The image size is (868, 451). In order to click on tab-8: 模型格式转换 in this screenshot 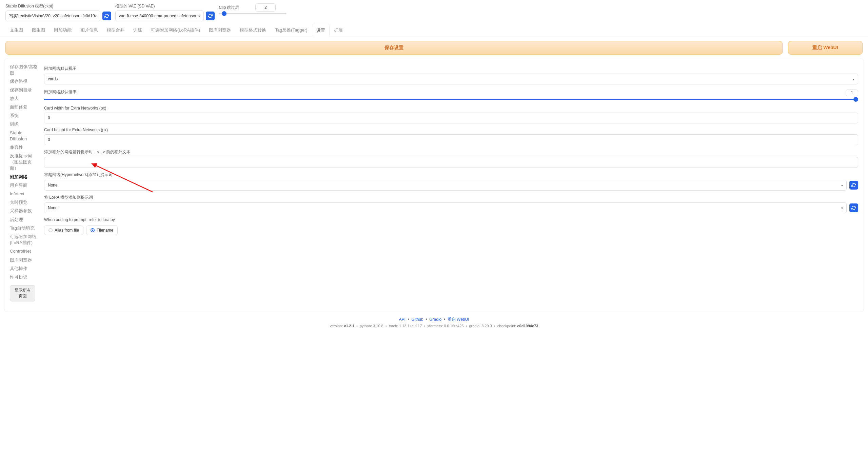, I will do `click(253, 30)`.